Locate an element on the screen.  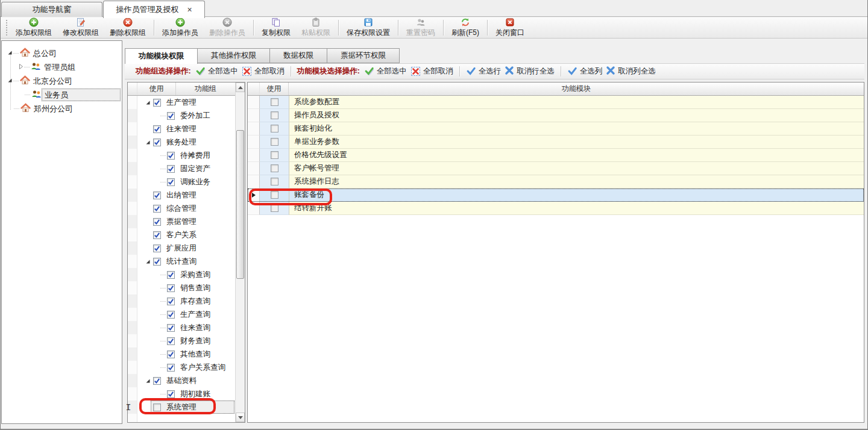
func-group-item-票据管理: 票据管理 is located at coordinates (186, 222).